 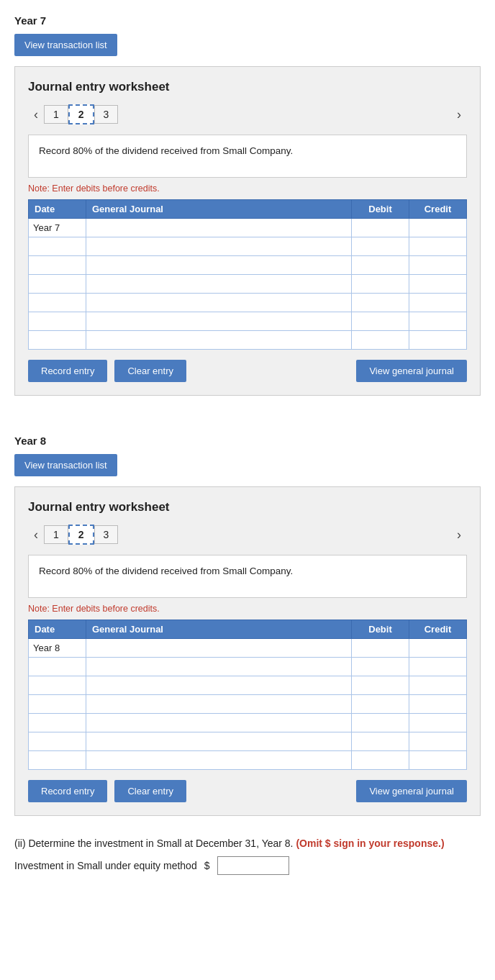 What do you see at coordinates (219, 686) in the screenshot?
I see `year8-row3-journal` at bounding box center [219, 686].